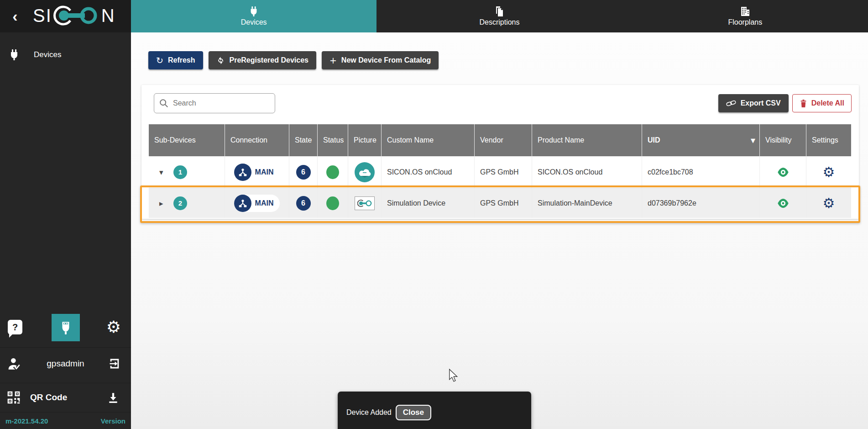 The height and width of the screenshot is (429, 868). Describe the element at coordinates (163, 172) in the screenshot. I see `collapse-row-icon: ▾` at that location.